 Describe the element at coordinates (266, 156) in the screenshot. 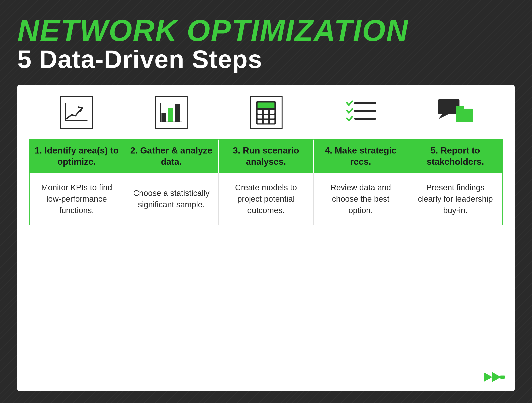

I see `step-3-label: 3. Run scenario analyses.` at that location.